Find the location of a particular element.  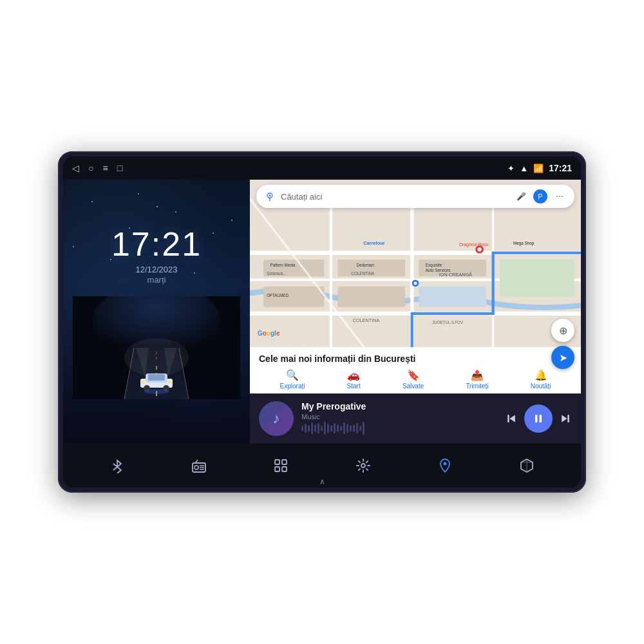

google-maps-icon is located at coordinates (270, 196).